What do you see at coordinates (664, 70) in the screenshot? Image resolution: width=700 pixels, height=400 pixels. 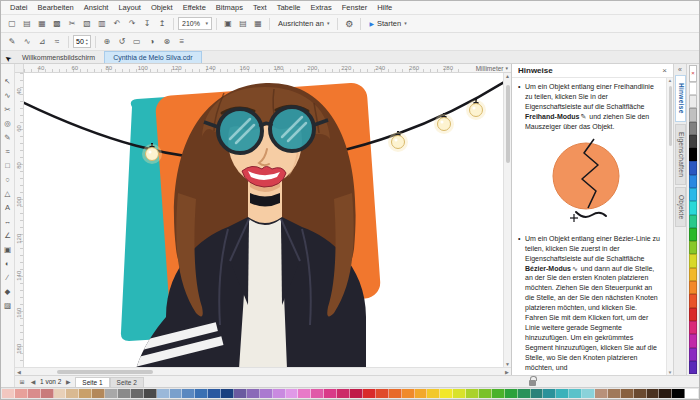 I see `close-icon: ×` at bounding box center [664, 70].